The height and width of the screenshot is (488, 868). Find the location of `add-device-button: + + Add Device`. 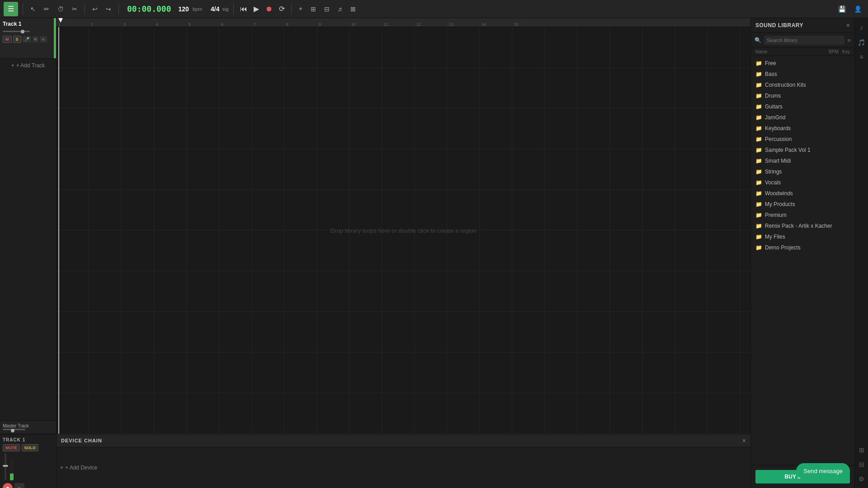

add-device-button: + + Add Device is located at coordinates (79, 468).